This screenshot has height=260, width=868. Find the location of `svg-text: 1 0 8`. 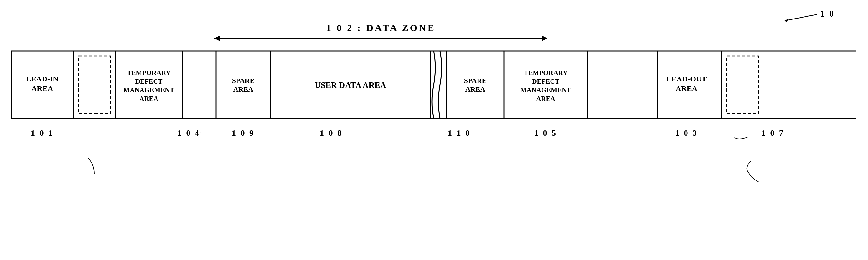

svg-text: 1 0 8 is located at coordinates (331, 133).